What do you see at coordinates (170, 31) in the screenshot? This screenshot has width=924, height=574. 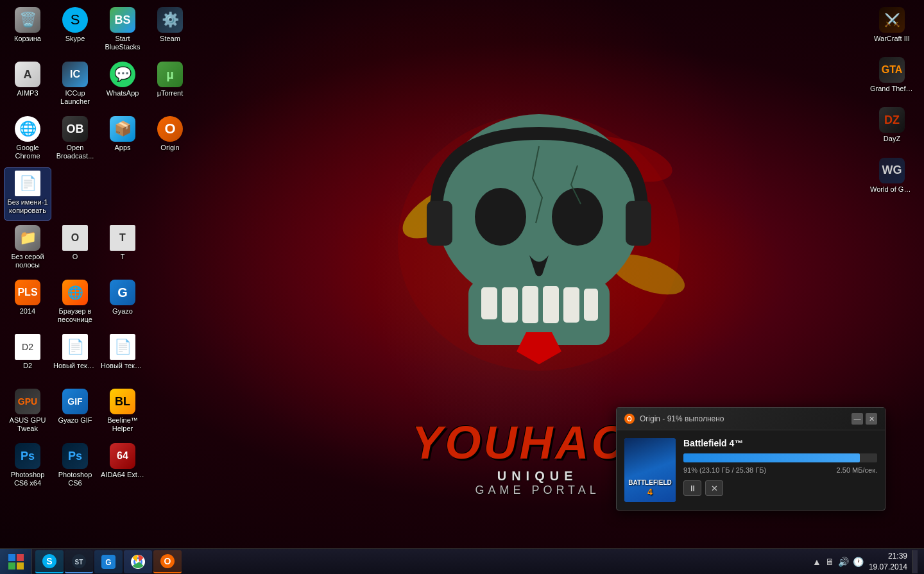 I see `icon-steam: ⚙️ Steam` at bounding box center [170, 31].